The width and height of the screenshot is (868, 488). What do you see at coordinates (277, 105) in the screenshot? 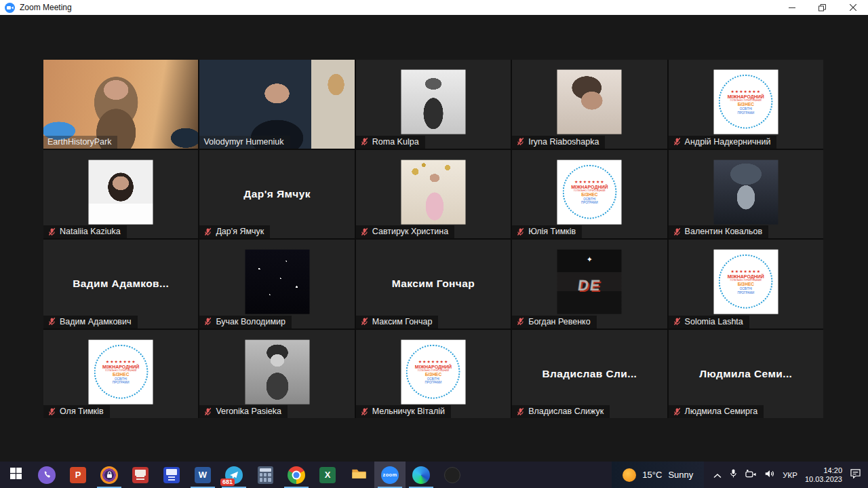
I see `participant-tile: Volodymyr Humeniuk` at bounding box center [277, 105].